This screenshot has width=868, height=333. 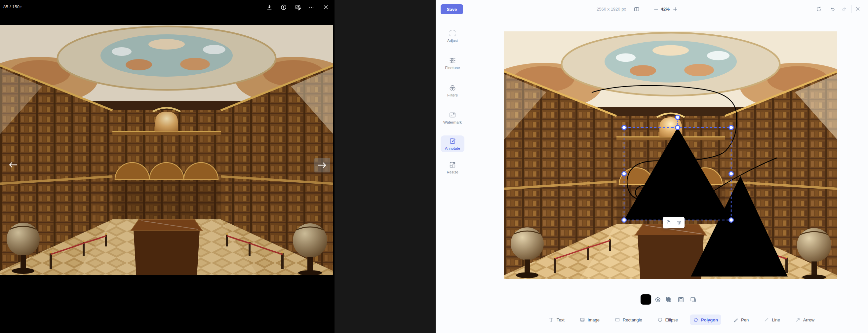 What do you see at coordinates (798, 320) in the screenshot?
I see `arrow-icon` at bounding box center [798, 320].